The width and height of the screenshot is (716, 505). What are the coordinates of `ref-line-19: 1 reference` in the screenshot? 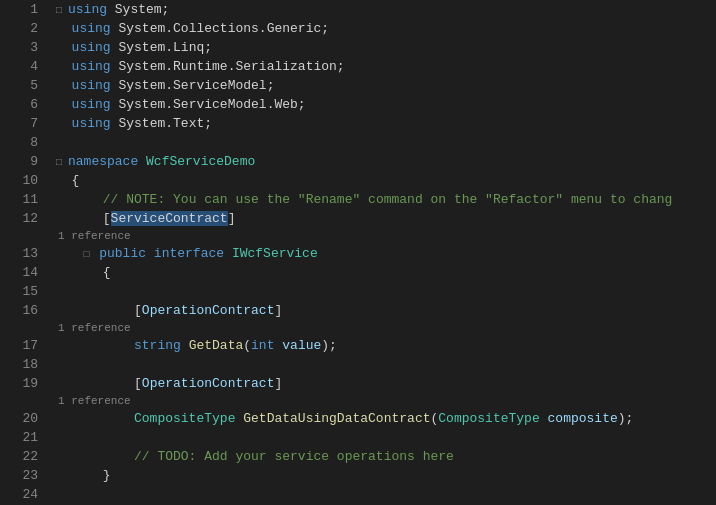 It's located at (386, 401).